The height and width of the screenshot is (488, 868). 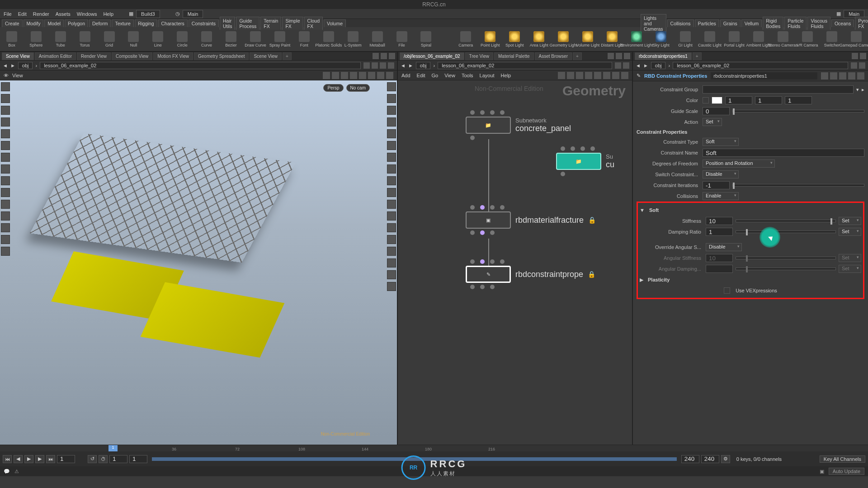 I want to click on shelf-tab: Grains, so click(x=731, y=23).